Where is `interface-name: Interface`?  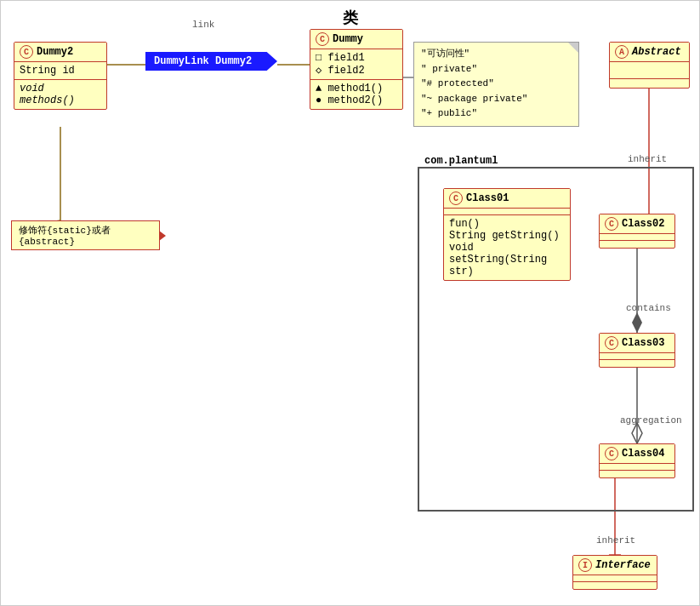 interface-name: Interface is located at coordinates (623, 565).